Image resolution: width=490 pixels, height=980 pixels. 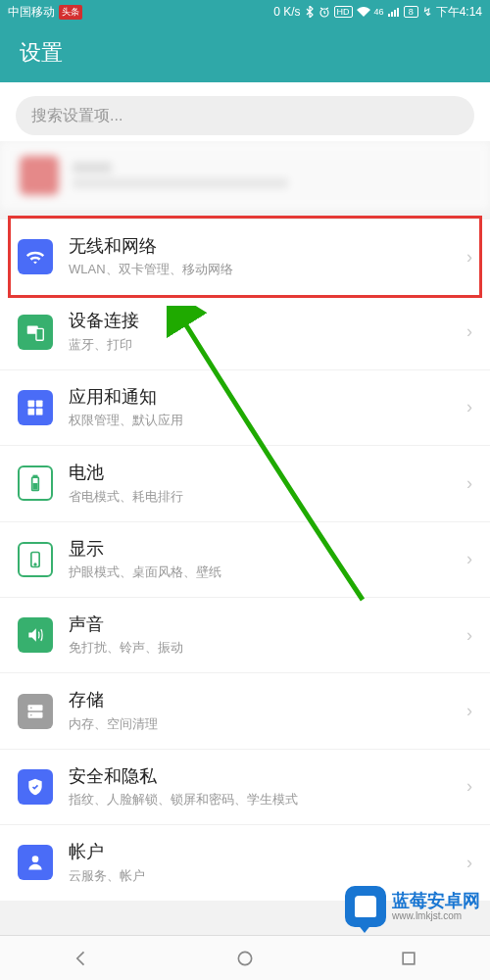 What do you see at coordinates (268, 398) in the screenshot?
I see `item-title: 应用和通知` at bounding box center [268, 398].